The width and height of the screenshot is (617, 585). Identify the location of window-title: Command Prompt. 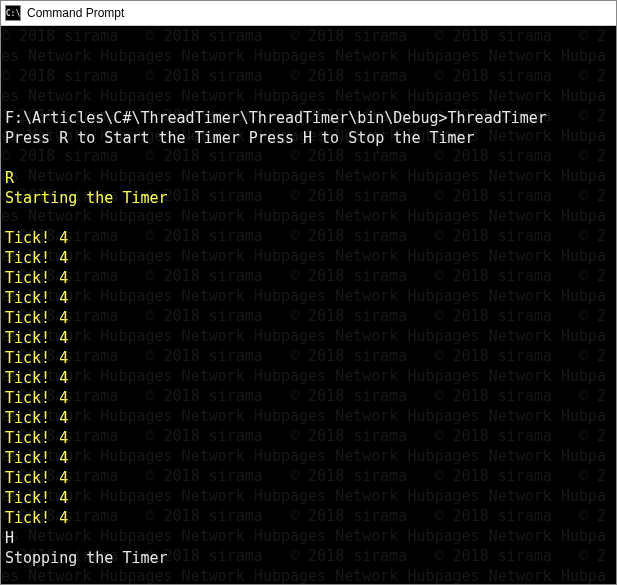
(76, 13).